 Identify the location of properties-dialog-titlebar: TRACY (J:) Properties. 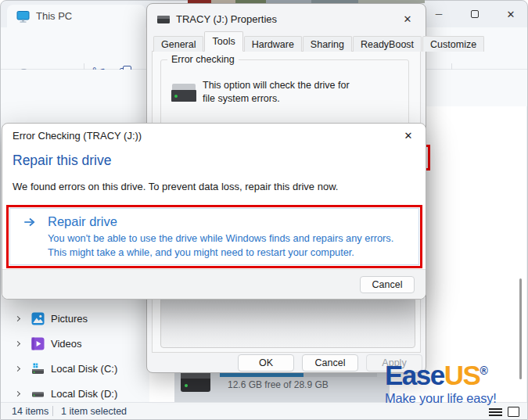
(217, 19).